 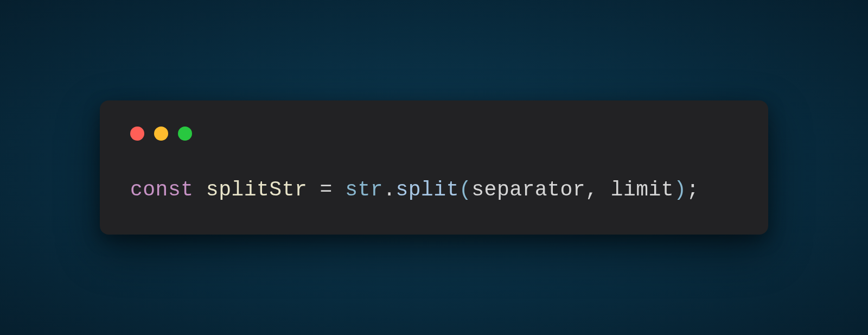 I want to click on token-paren-open: (, so click(x=465, y=190).